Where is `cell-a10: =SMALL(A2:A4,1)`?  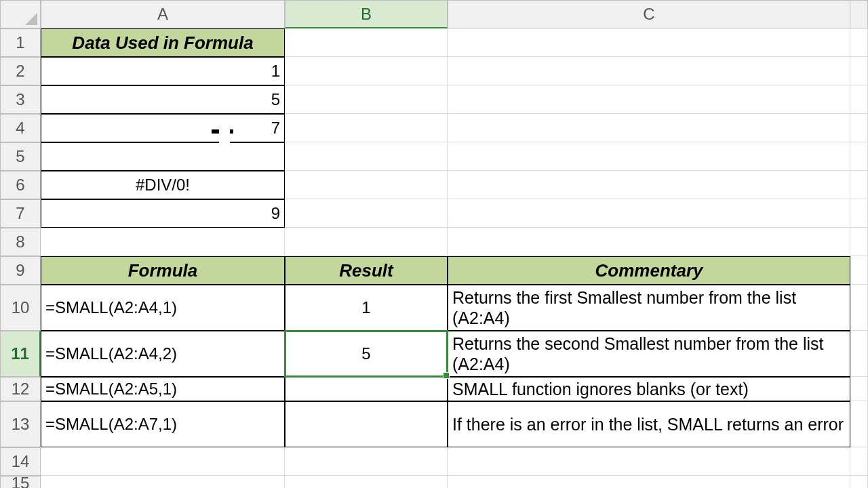
cell-a10: =SMALL(A2:A4,1) is located at coordinates (163, 308).